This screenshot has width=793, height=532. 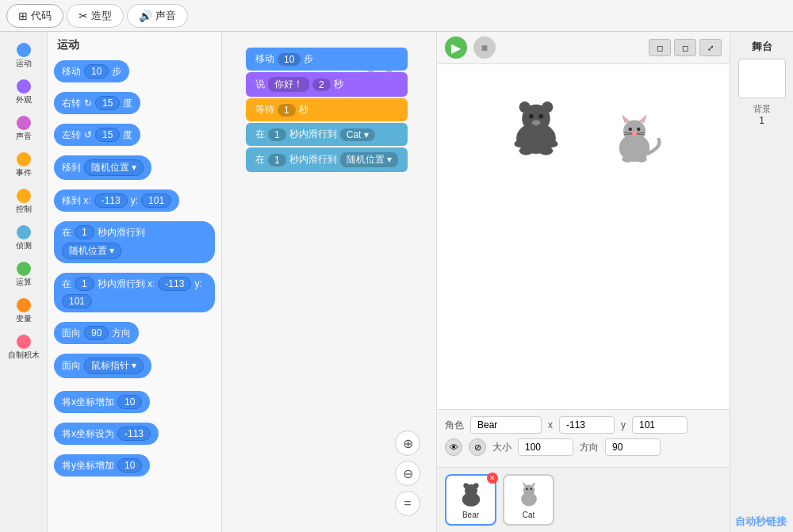 I want to click on category-operators: 运算, so click(x=24, y=274).